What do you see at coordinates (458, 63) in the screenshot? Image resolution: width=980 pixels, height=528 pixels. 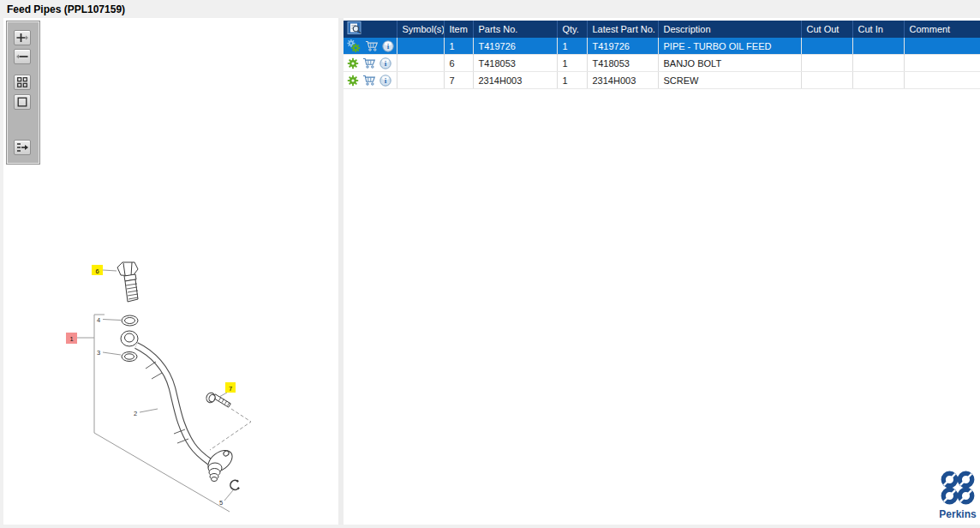 I see `cell-item: 6` at bounding box center [458, 63].